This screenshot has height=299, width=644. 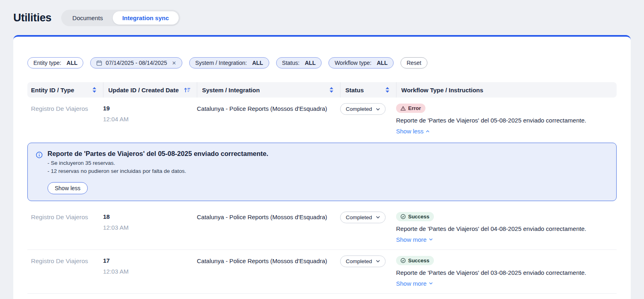 I want to click on panel-content: Reporte de 'Partes de Viajeros' del 05-0…, so click(x=158, y=172).